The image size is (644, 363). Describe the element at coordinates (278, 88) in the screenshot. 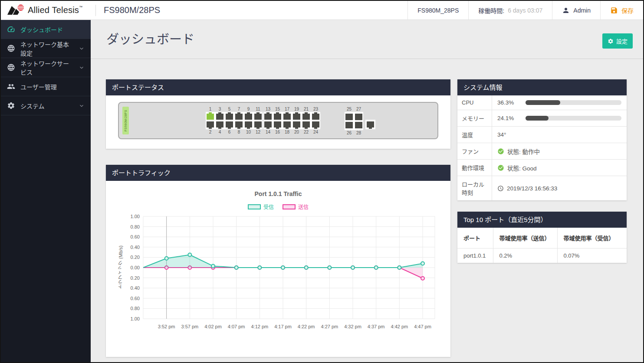

I see `port-status-panel-title: ポートステータス` at that location.